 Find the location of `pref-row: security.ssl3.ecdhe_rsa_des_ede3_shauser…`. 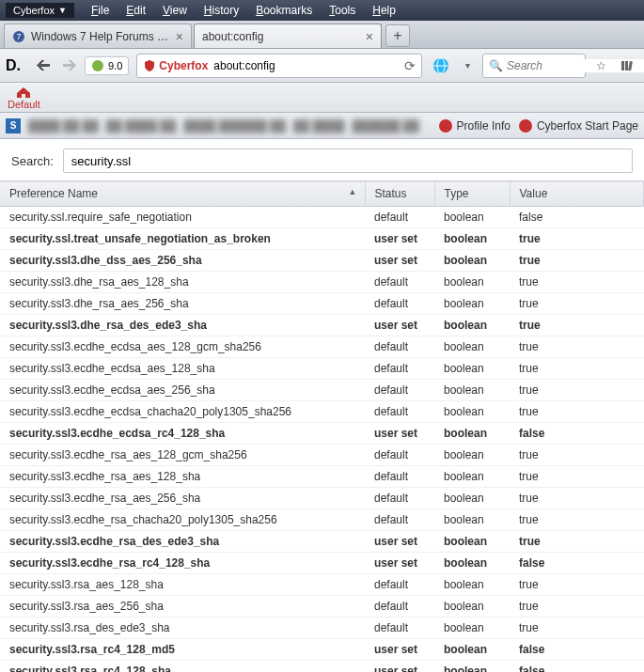

pref-row: security.ssl3.ecdhe_rsa_des_ede3_shauser… is located at coordinates (322, 541).